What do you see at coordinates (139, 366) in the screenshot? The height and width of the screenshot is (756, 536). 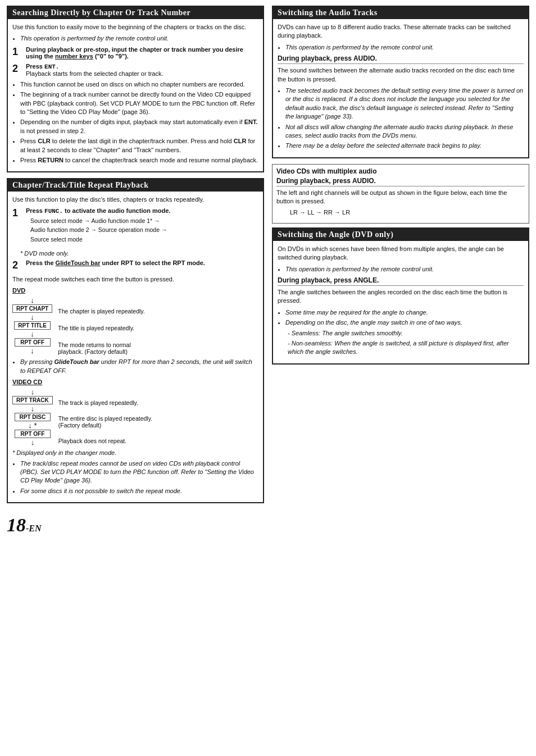 I see `dvd-bullet: By pressing GlideTouch bar under RPT for…` at bounding box center [139, 366].